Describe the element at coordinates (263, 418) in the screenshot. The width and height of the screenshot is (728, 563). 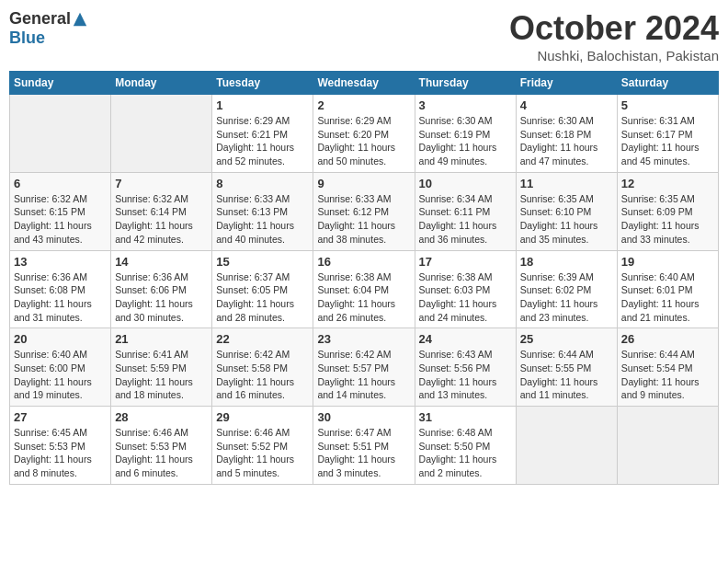
I see `day-number: 29` at that location.